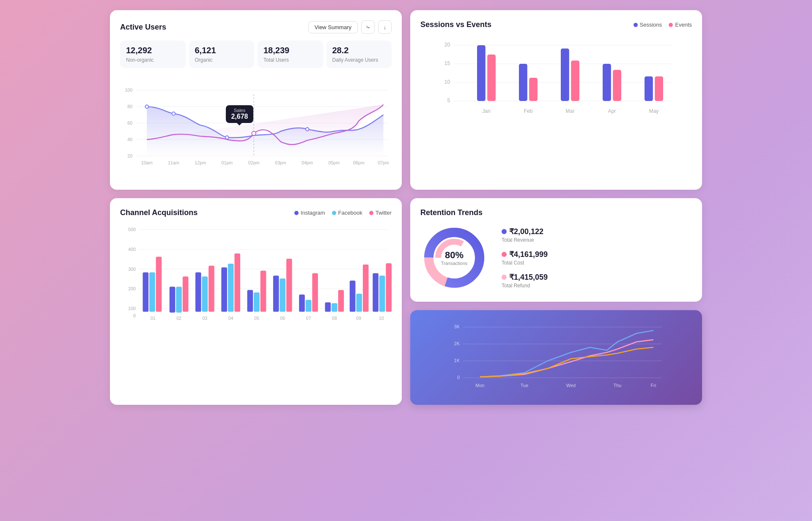 This screenshot has height=521, width=812. What do you see at coordinates (571, 385) in the screenshot?
I see `svg-text: Wed` at bounding box center [571, 385].